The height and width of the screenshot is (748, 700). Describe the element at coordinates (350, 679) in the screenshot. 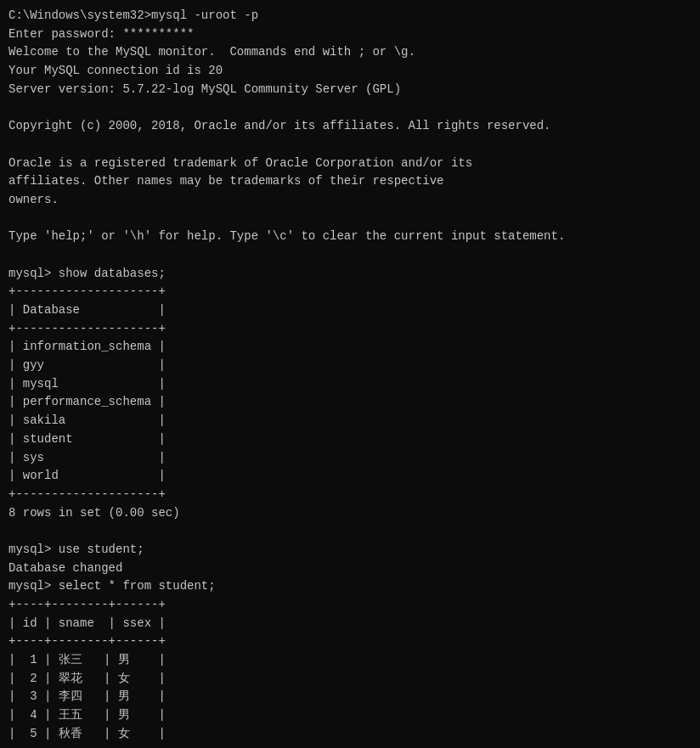

I see `table2-row2: | 2 | 翠花 | 女 |` at that location.